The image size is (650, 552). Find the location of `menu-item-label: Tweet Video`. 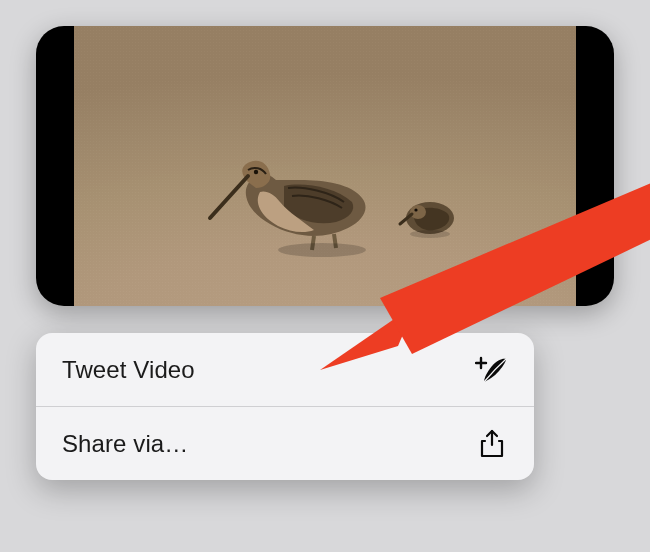

menu-item-label: Tweet Video is located at coordinates (128, 370).